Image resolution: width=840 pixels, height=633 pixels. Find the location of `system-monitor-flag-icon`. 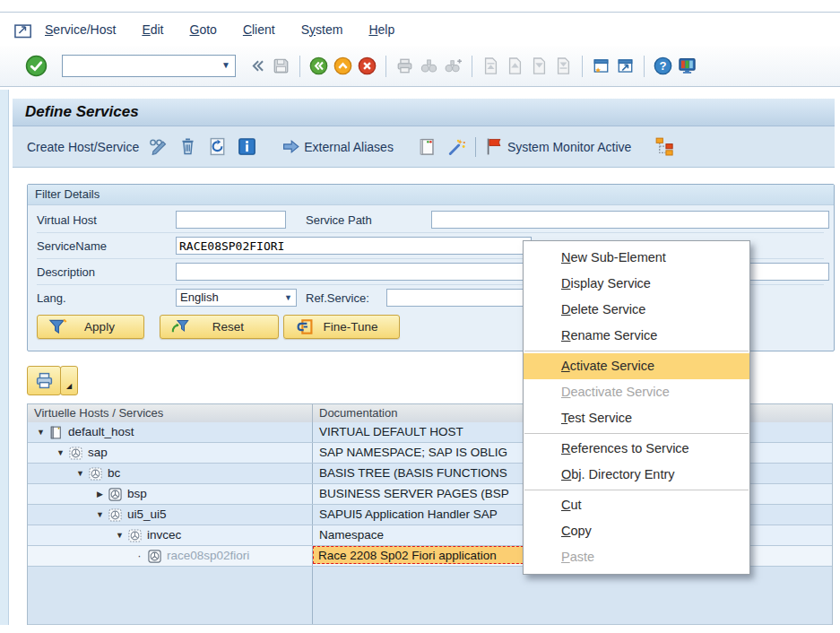

system-monitor-flag-icon is located at coordinates (495, 147).